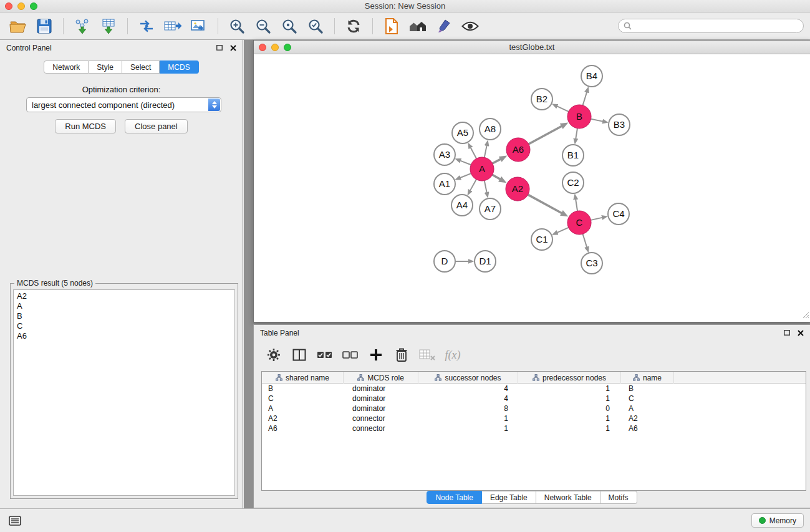 This screenshot has height=532, width=810. What do you see at coordinates (463, 133) in the screenshot?
I see `node-A5: A5` at bounding box center [463, 133].